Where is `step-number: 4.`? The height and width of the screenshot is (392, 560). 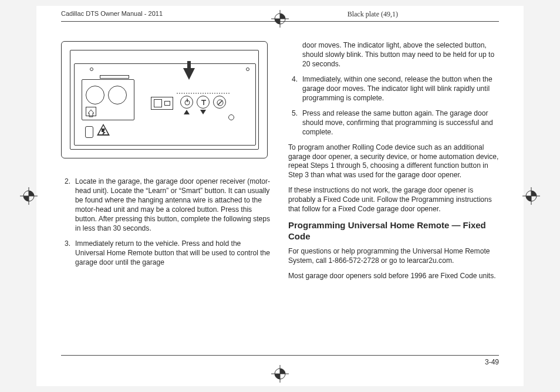 step-number: 4. is located at coordinates (295, 89).